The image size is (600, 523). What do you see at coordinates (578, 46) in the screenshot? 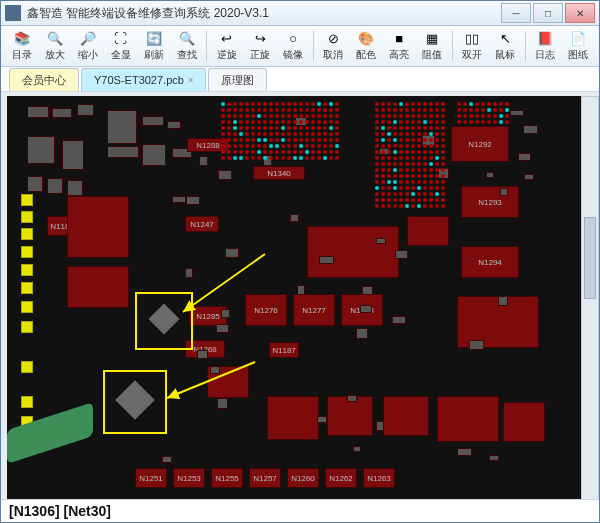
I see `toolbar-drawing: 📄图纸` at bounding box center [578, 46].